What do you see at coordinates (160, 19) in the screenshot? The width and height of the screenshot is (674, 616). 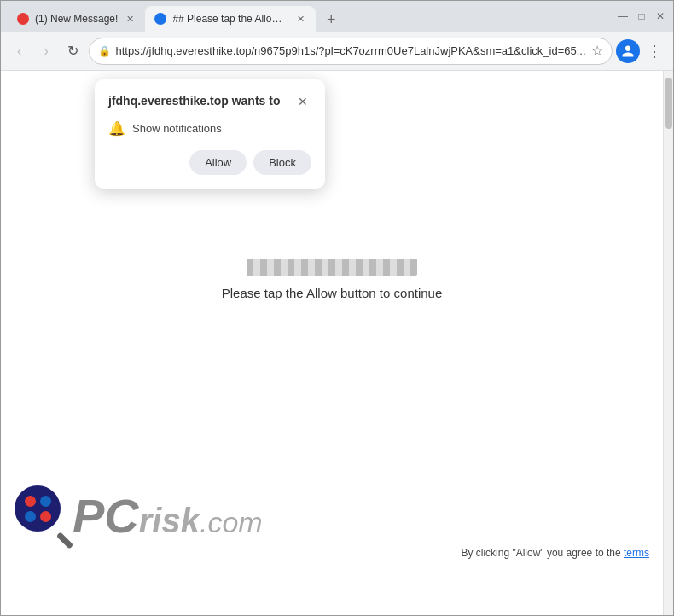 I see `tab2-favicon` at bounding box center [160, 19].